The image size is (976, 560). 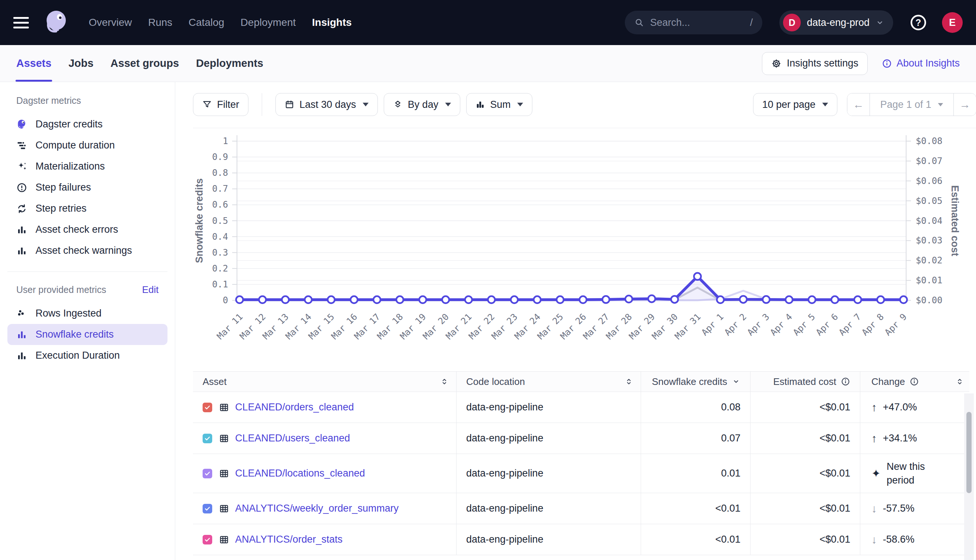 What do you see at coordinates (838, 23) in the screenshot?
I see `deployment-name: data-eng-prod` at bounding box center [838, 23].